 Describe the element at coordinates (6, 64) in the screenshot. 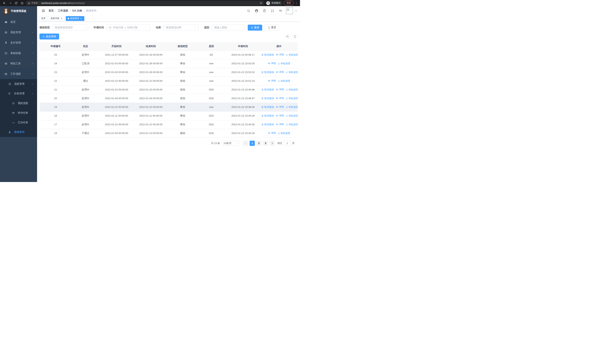

I see `toolbox-icon` at that location.